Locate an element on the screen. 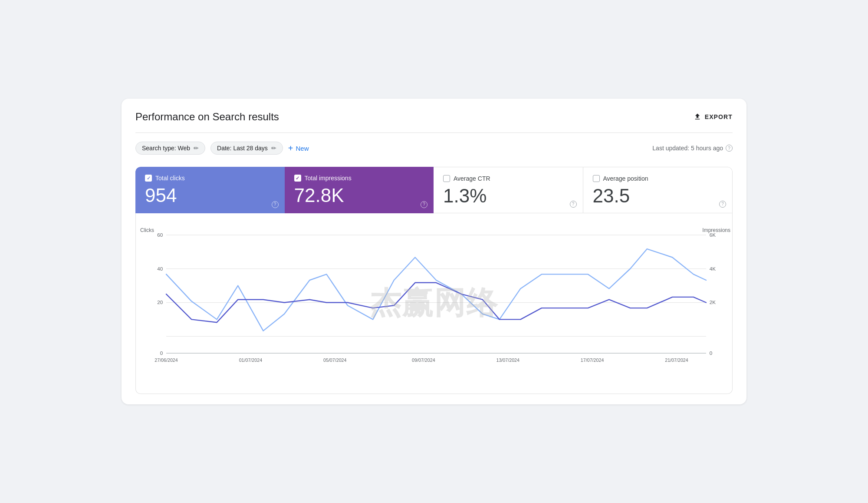  clicks-help-icon: ? is located at coordinates (275, 205).